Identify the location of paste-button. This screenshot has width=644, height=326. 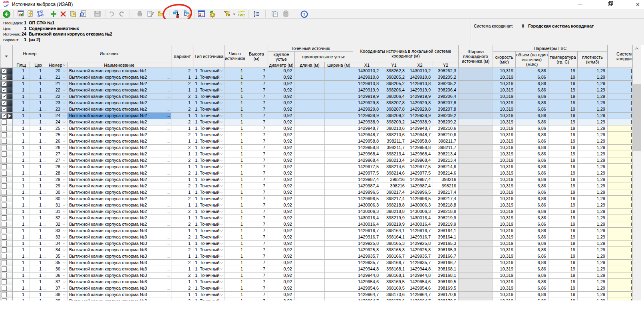
(286, 14).